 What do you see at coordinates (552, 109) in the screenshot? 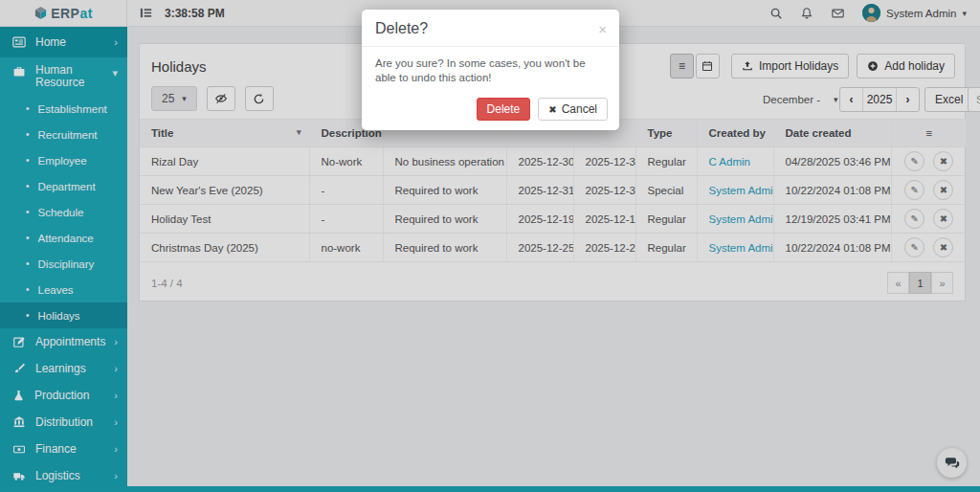
I see `x-icon: ✖` at bounding box center [552, 109].